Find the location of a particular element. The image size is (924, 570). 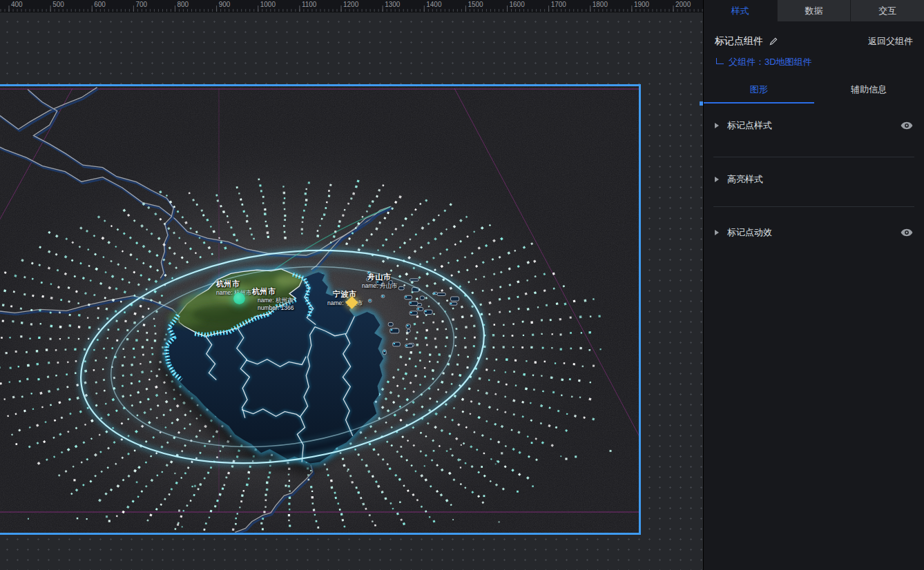

map-label-hangzhou-2: 杭州市 name: 杭州市 number: 1366 is located at coordinates (273, 299).